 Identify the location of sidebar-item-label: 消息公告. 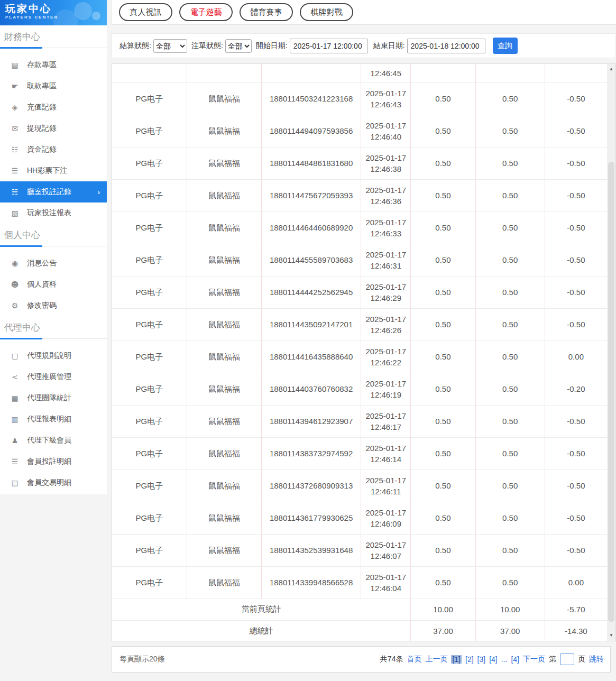
(42, 263).